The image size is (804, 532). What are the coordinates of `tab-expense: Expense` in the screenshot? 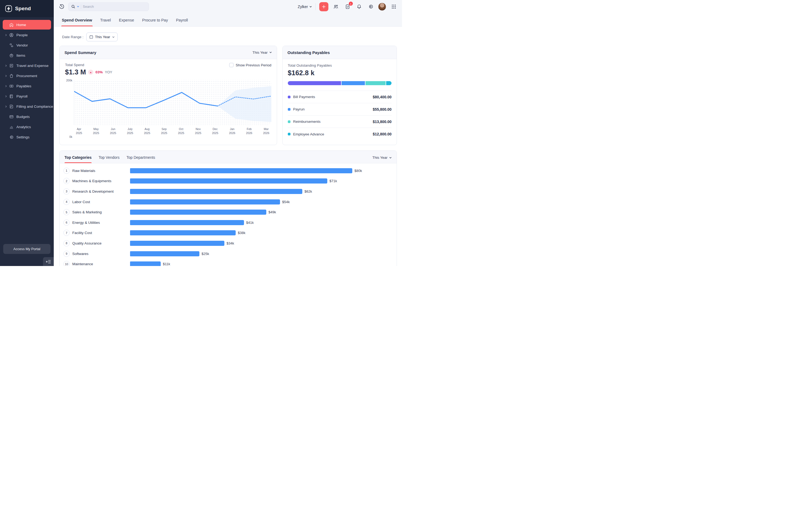 It's located at (127, 22).